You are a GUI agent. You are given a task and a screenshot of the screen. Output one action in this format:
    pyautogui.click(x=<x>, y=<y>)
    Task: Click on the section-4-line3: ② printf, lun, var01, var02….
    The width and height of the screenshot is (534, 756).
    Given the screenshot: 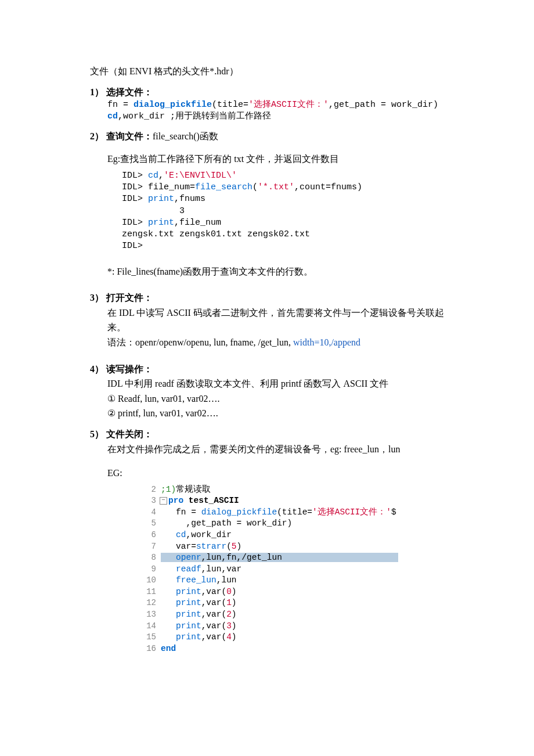 What is the action you would take?
    pyautogui.click(x=274, y=413)
    